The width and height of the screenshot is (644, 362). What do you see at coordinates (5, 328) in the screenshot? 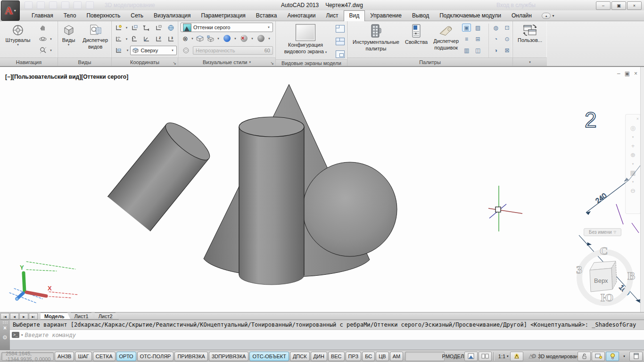
I see `command-close-icon: ×` at bounding box center [5, 328].